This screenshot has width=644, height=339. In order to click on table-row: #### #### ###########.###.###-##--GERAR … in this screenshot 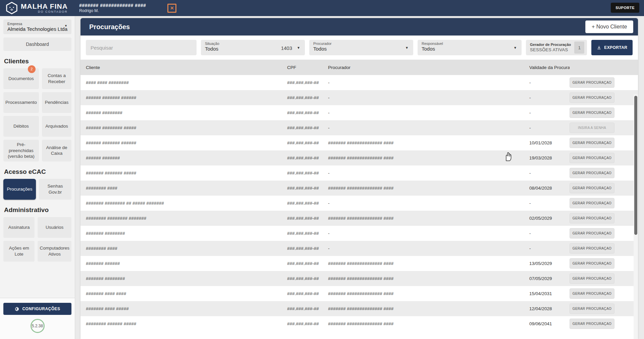, I will do `click(359, 82)`.